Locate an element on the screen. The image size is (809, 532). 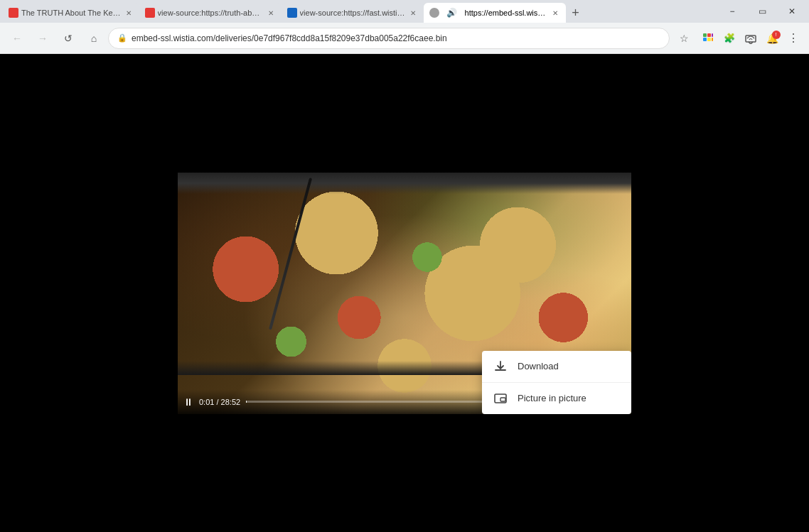
address-text: embed-ssl.wistia.com/deliveries/0e7df967… is located at coordinates (396, 38).